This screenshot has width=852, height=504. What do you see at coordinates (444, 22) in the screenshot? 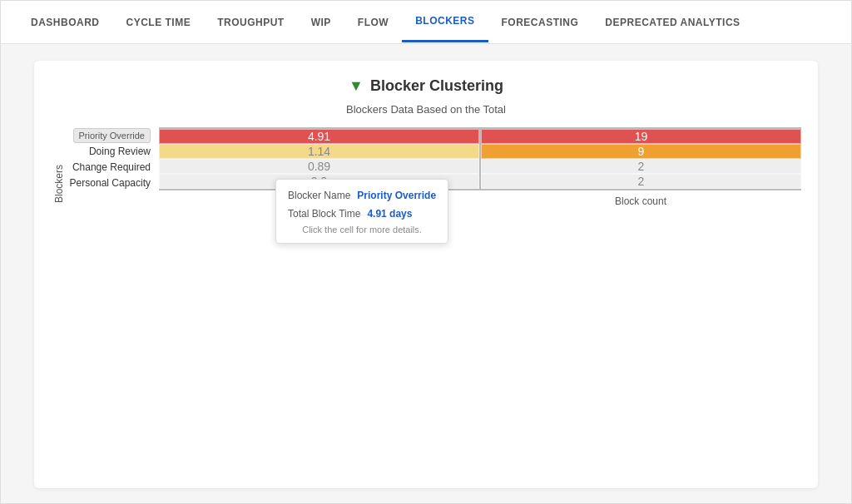
I see `nav-item-blockers: BLOCKERS` at bounding box center [444, 22].